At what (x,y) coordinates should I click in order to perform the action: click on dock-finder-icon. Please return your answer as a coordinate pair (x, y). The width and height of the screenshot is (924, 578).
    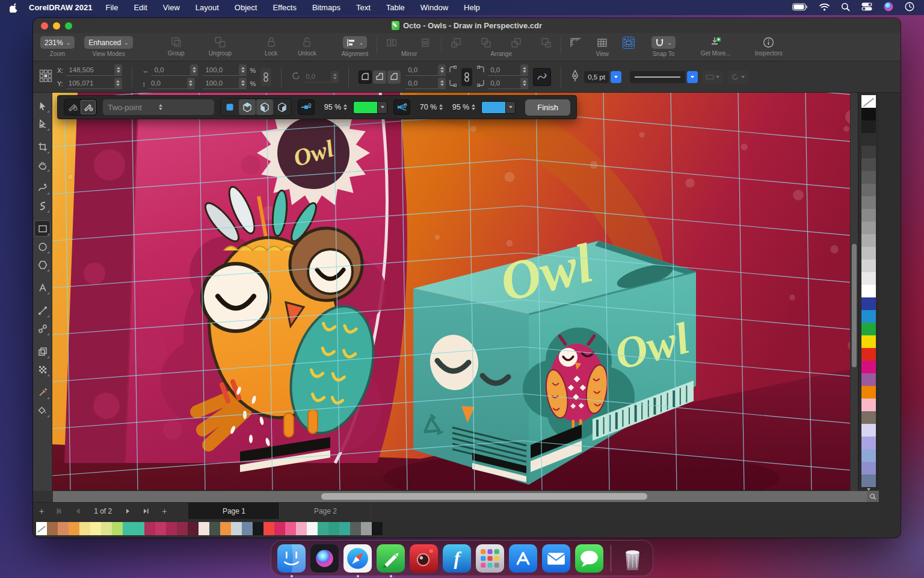
    Looking at the image, I should click on (291, 559).